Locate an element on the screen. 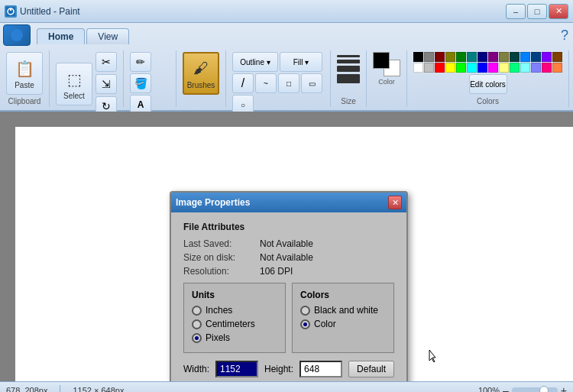 The height and width of the screenshot is (392, 573). pixels-radio is located at coordinates (197, 338).